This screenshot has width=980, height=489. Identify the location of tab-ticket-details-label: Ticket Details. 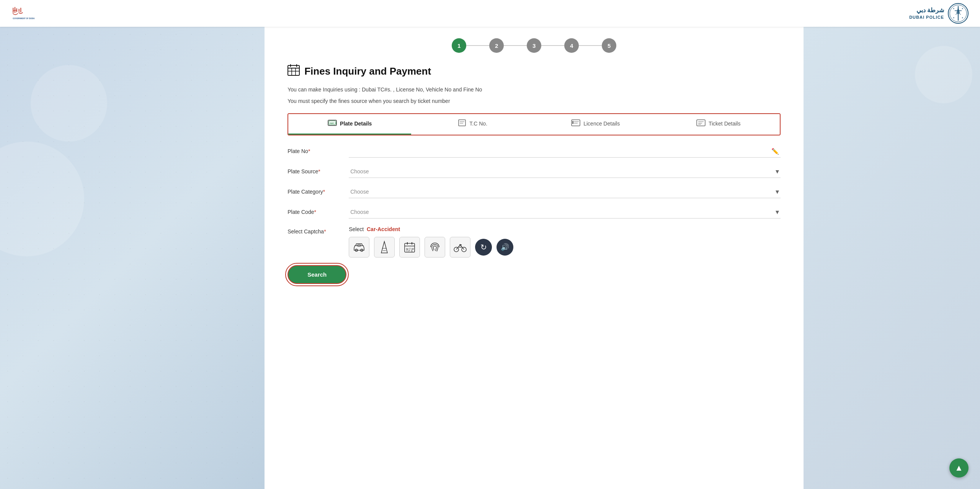
(725, 124).